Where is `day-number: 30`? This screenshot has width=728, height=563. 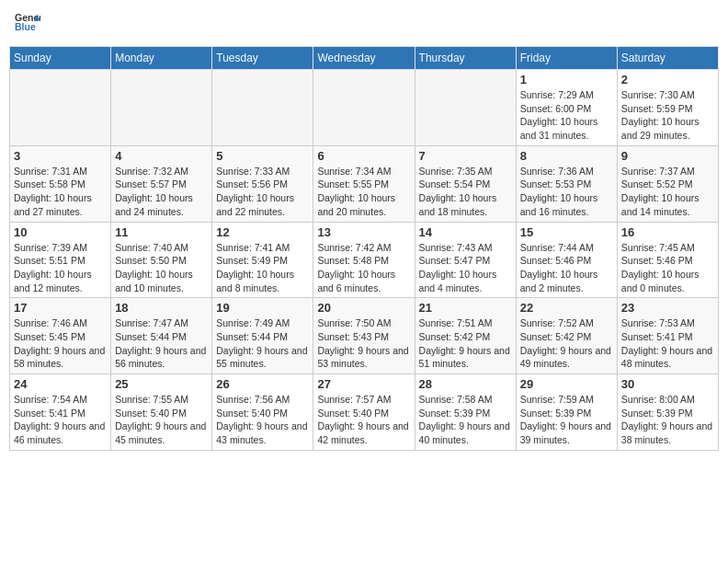 day-number: 30 is located at coordinates (667, 385).